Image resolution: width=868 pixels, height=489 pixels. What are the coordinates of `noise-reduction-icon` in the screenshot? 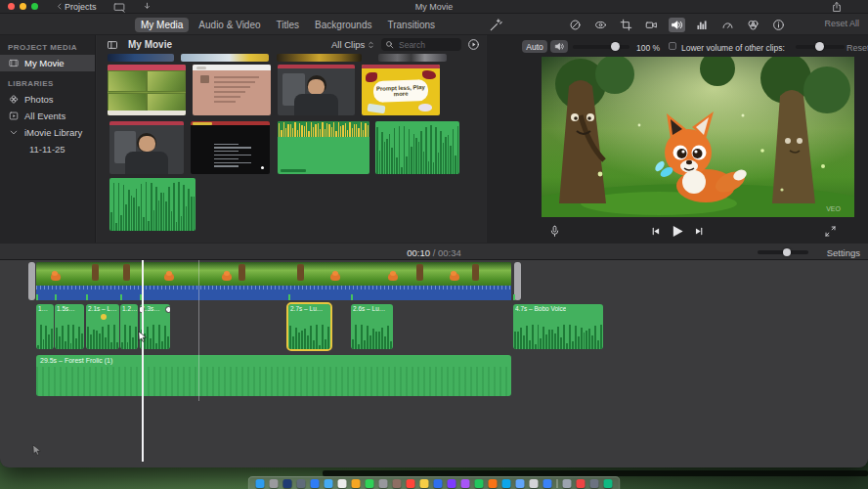 It's located at (702, 25).